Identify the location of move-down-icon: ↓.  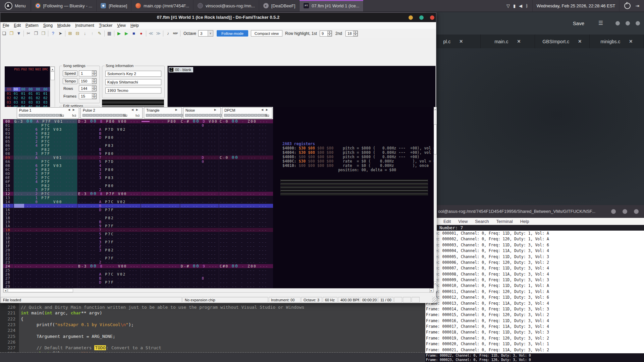
(85, 34).